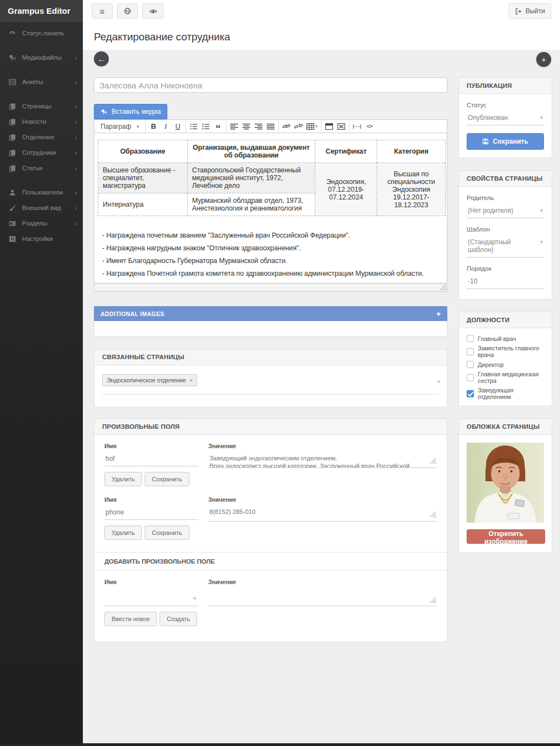 Image resolution: width=560 pixels, height=746 pixels. What do you see at coordinates (323, 461) in the screenshot?
I see `field-value-textarea: Заведующий эндоскопическим отделением. В…` at bounding box center [323, 461].